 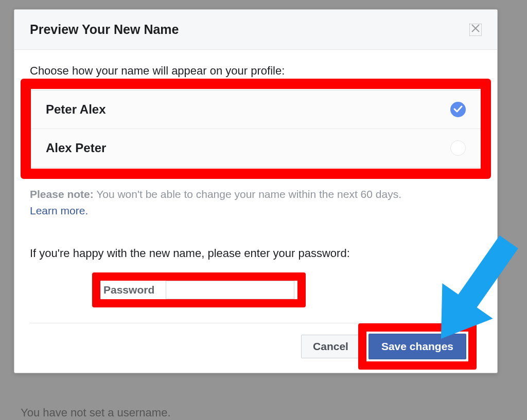 What do you see at coordinates (62, 194) in the screenshot?
I see `note-prefix: Please note:` at bounding box center [62, 194].